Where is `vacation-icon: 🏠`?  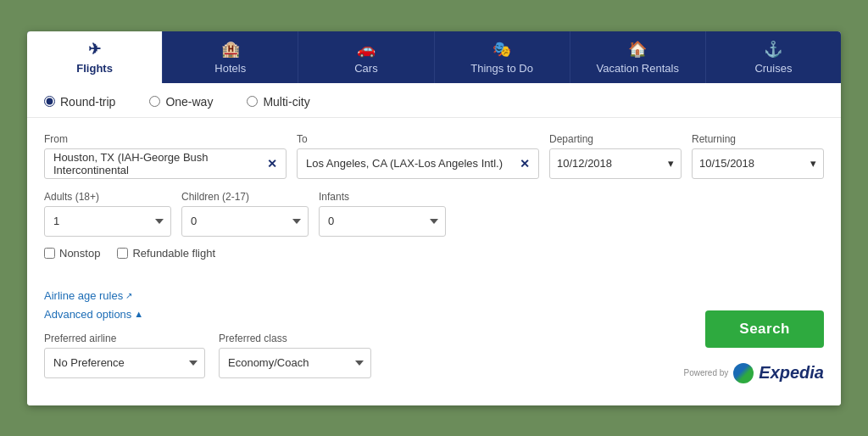
vacation-icon: 🏠 is located at coordinates (637, 49).